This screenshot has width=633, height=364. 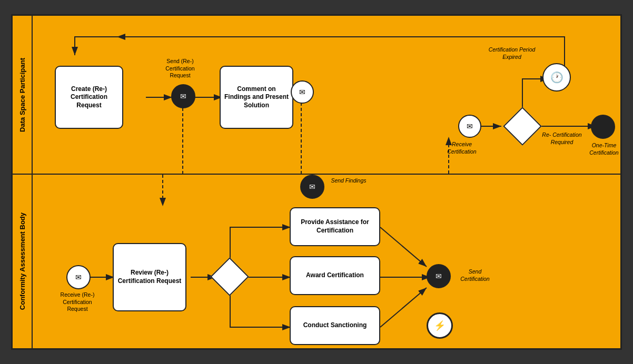 What do you see at coordinates (470, 126) in the screenshot?
I see `envelope-icon-cert: ✉` at bounding box center [470, 126].